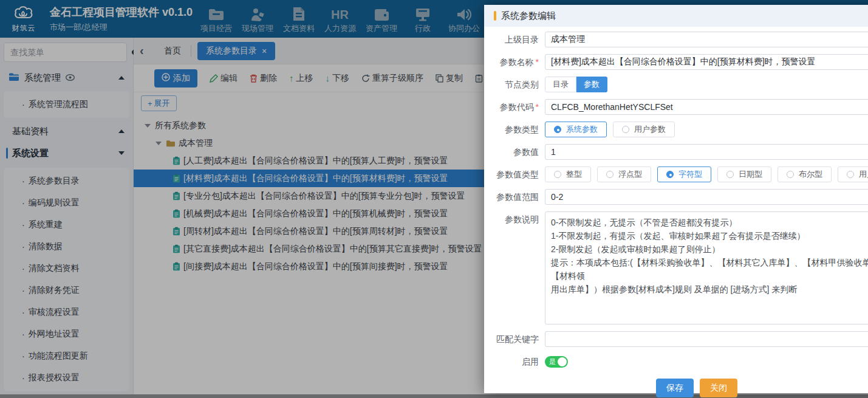  I want to click on param-type-label: 参数类型, so click(513, 129).